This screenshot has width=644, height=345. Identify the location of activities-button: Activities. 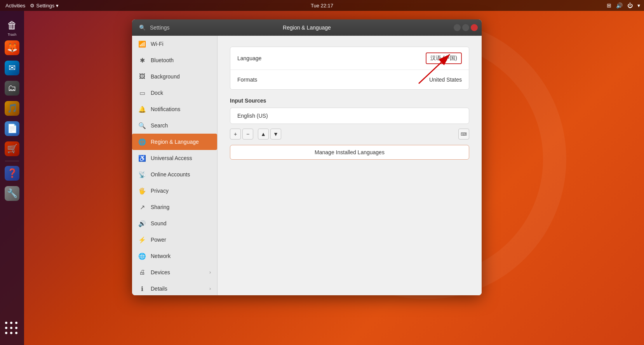
(16, 5).